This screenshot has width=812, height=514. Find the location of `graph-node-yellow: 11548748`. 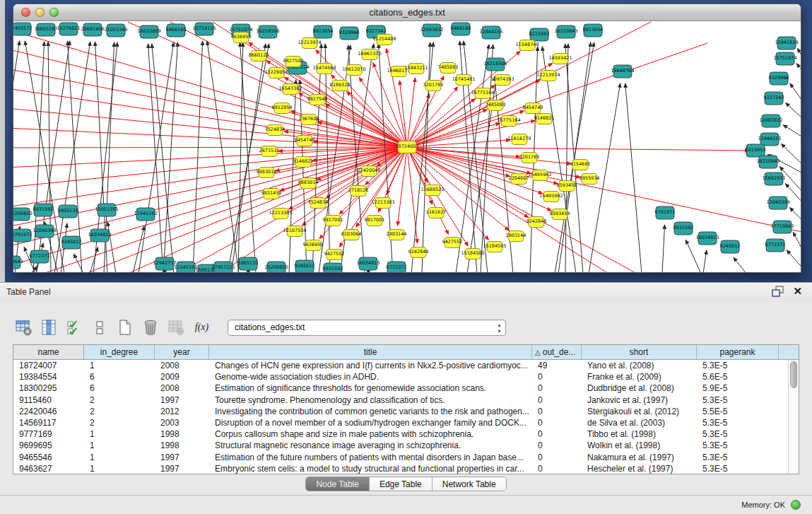

graph-node-yellow: 11548748 is located at coordinates (527, 45).